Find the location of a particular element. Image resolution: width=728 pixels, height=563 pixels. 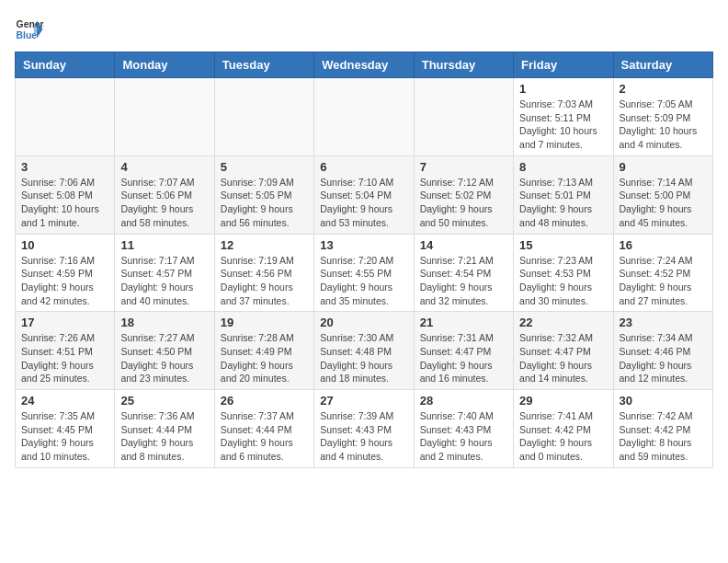

day-number: 12 is located at coordinates (265, 245).